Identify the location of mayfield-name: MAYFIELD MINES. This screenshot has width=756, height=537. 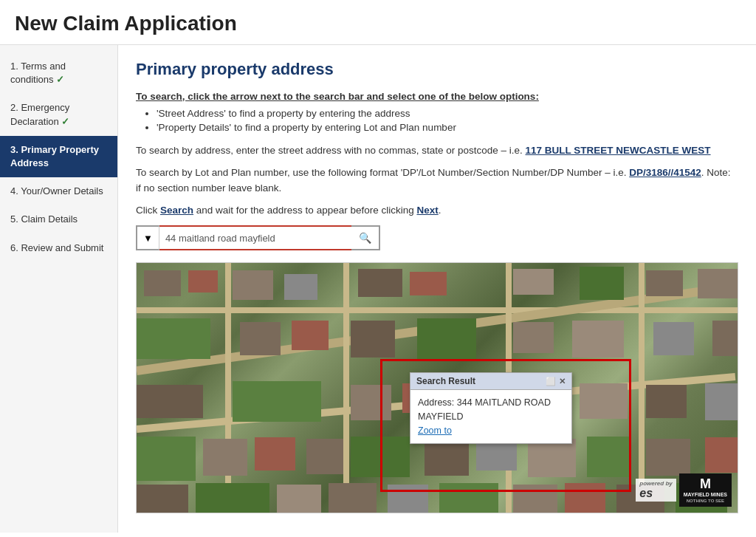
(706, 495).